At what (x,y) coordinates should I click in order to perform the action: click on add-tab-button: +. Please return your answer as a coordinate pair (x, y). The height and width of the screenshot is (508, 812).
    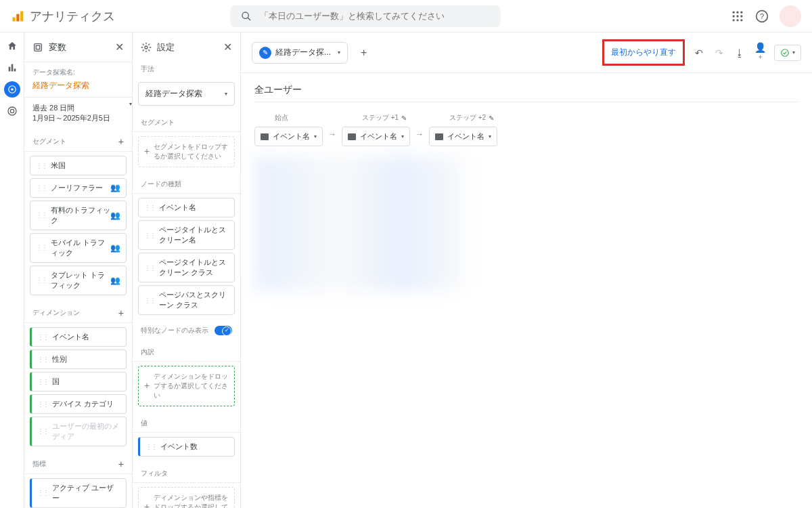
    Looking at the image, I should click on (364, 53).